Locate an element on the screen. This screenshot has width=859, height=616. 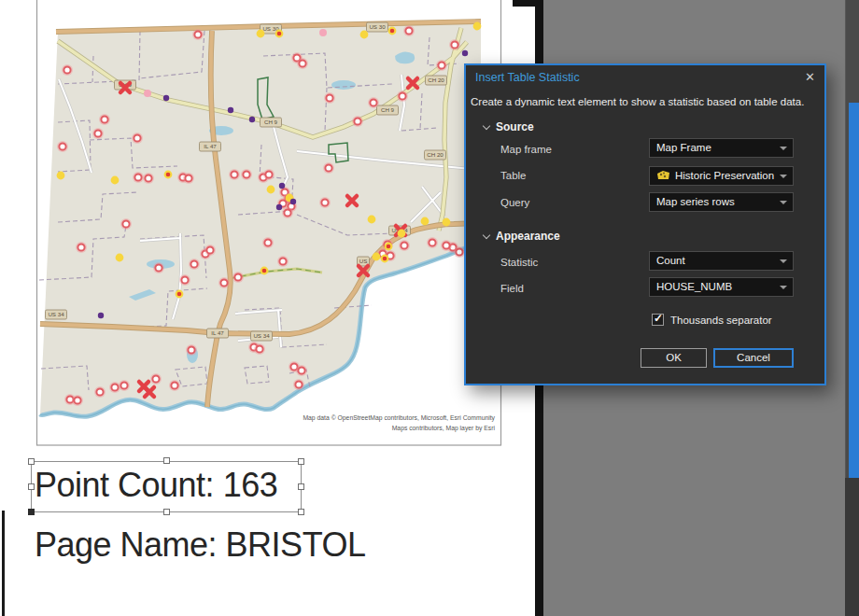
selection-handle-s is located at coordinates (166, 511).